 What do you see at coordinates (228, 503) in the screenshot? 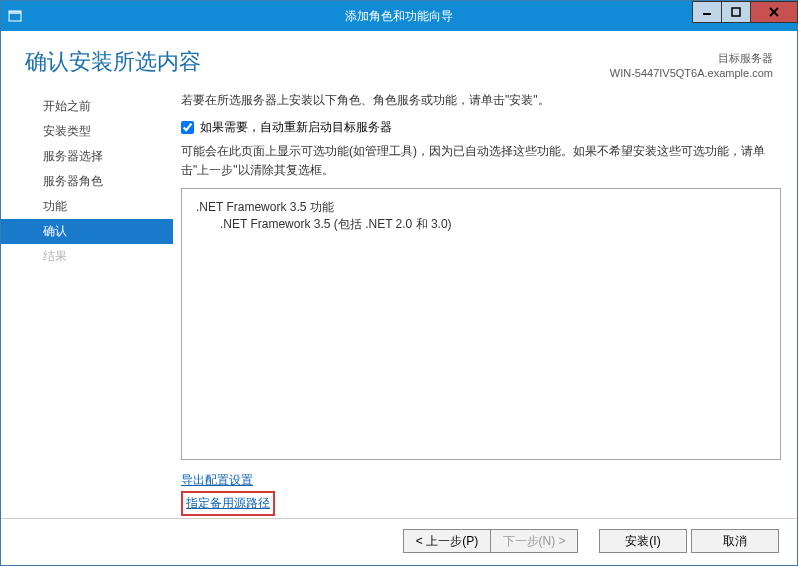
I see `alt-source-link: 指定备用源路径` at bounding box center [228, 503].